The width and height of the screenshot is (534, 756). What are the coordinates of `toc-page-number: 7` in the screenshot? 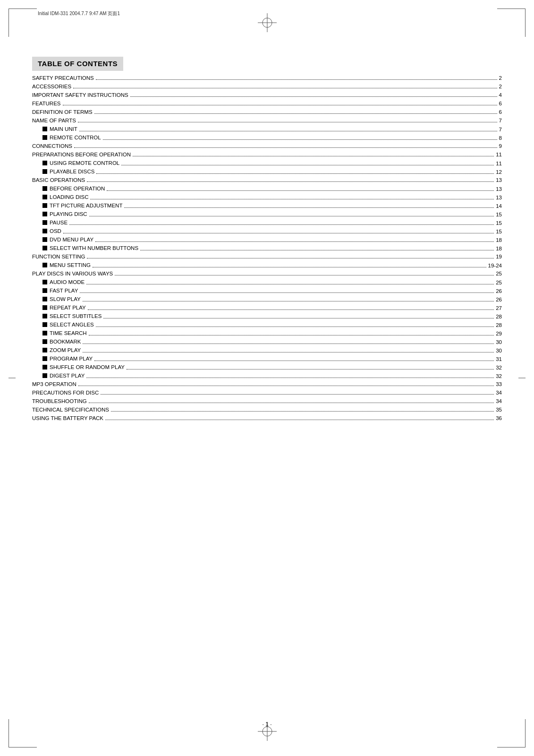 It's located at (500, 129).